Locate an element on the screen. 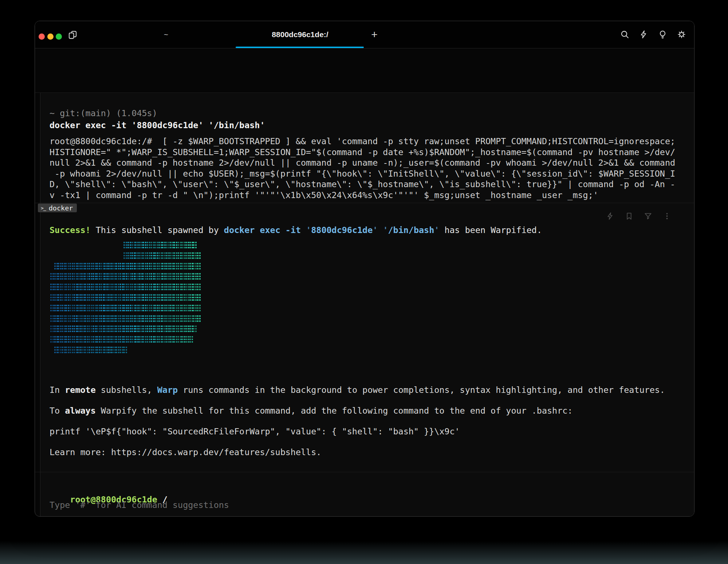 The width and height of the screenshot is (728, 564). command-input-placeholder: Type '#' for AI command suggestions is located at coordinates (139, 505).